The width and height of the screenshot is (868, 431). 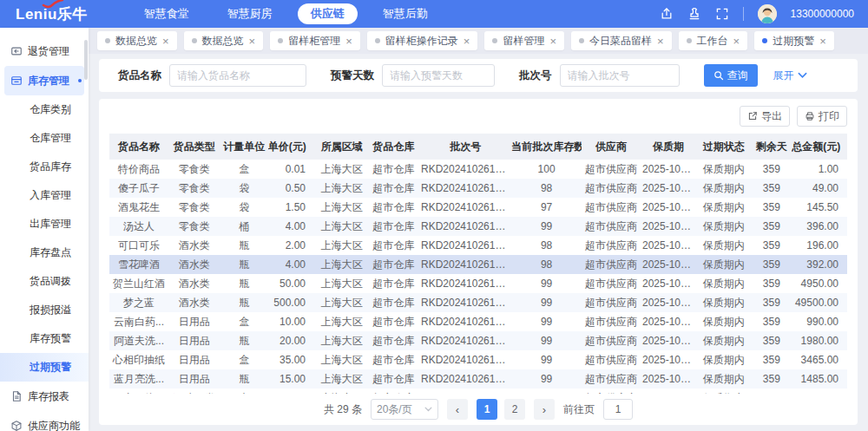 I want to click on sidebar-item-出库管理: 出库管理, so click(x=44, y=224).